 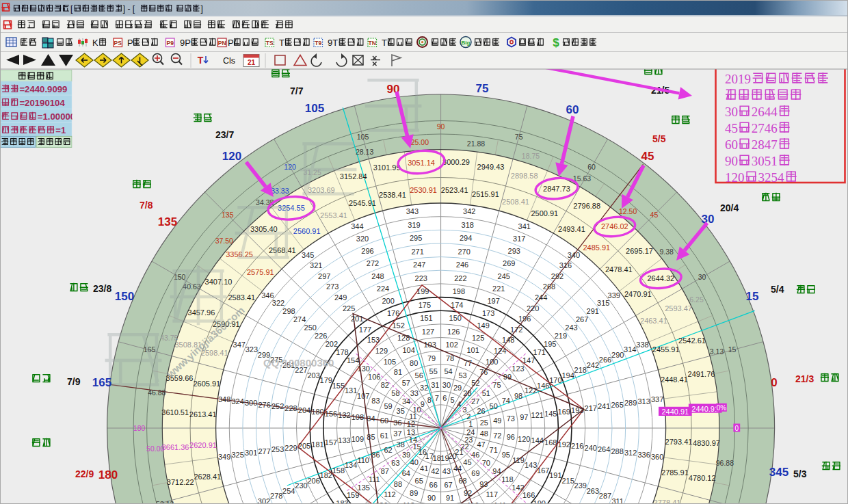 I want to click on svg-text: 75, so click(x=519, y=137).